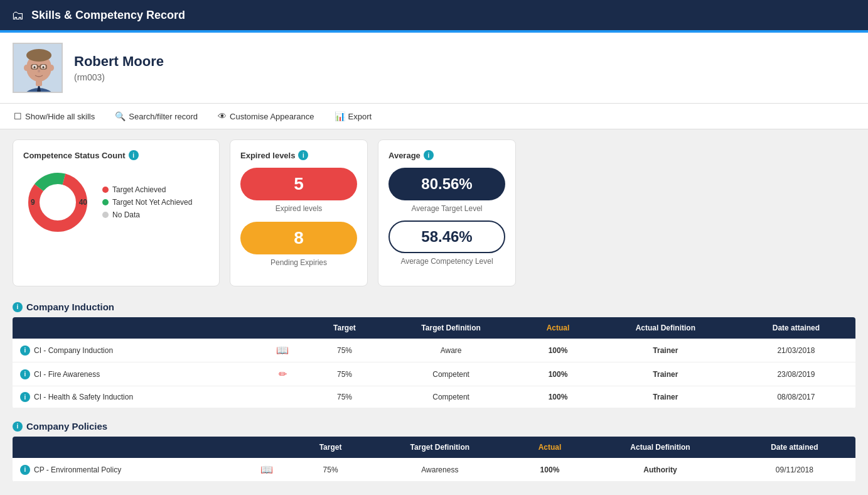 The width and height of the screenshot is (868, 495). What do you see at coordinates (447, 237) in the screenshot?
I see `avg-competency-level-badge: 58.46%` at bounding box center [447, 237].